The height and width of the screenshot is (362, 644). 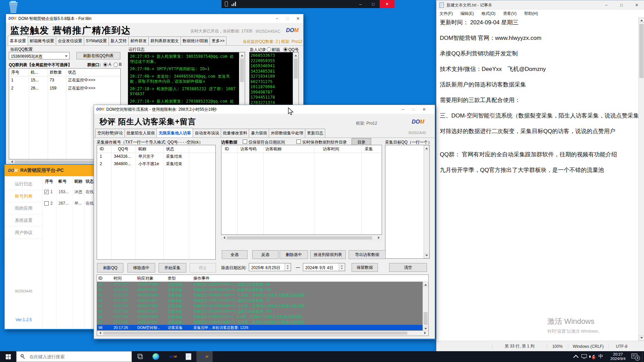 What do you see at coordinates (14, 7) in the screenshot?
I see `recycle-bin-icon` at bounding box center [14, 7].